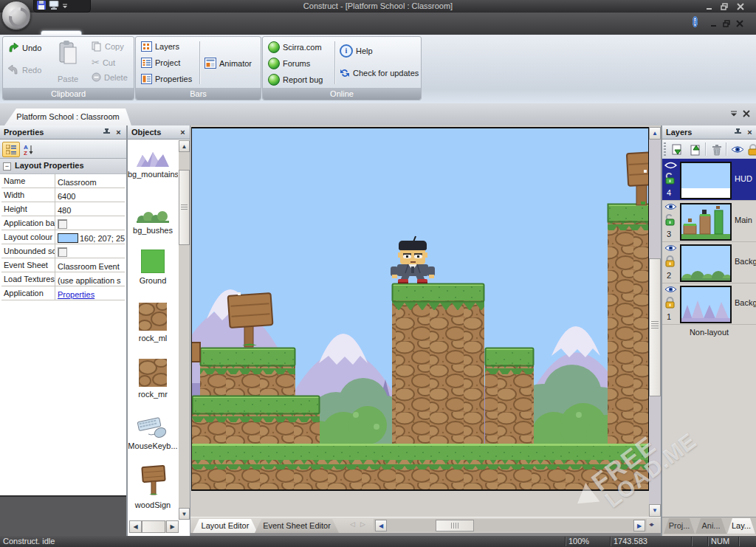  Describe the element at coordinates (185, 330) in the screenshot. I see `objects-vertical-scrollbar: ▲ ▼` at that location.